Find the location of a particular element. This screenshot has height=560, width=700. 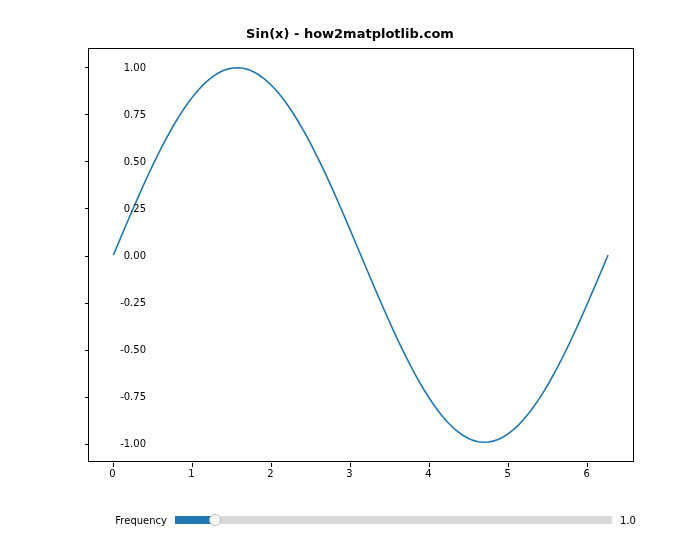

chart-title: Sin(x) - how2matplotlib.com is located at coordinates (350, 34).